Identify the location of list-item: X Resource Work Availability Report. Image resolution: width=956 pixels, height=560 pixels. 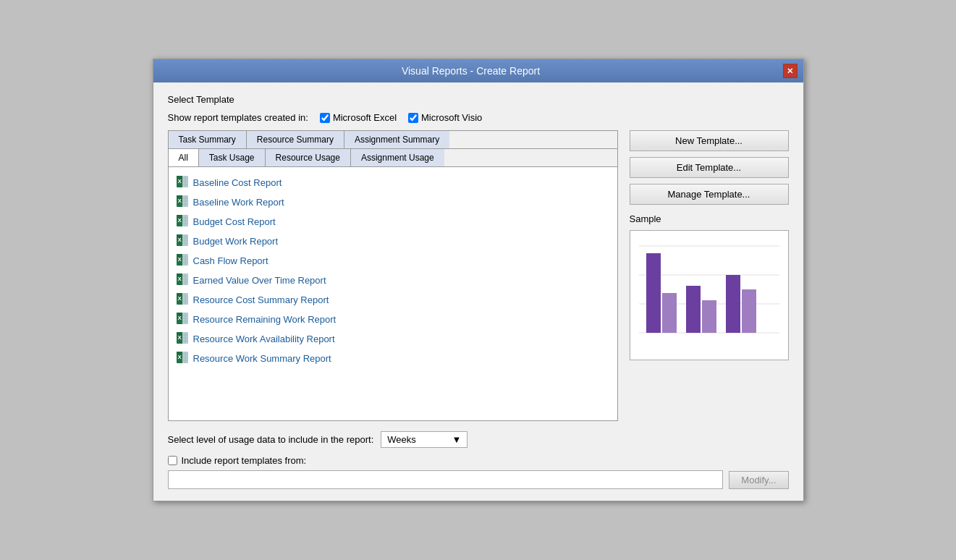
(393, 339).